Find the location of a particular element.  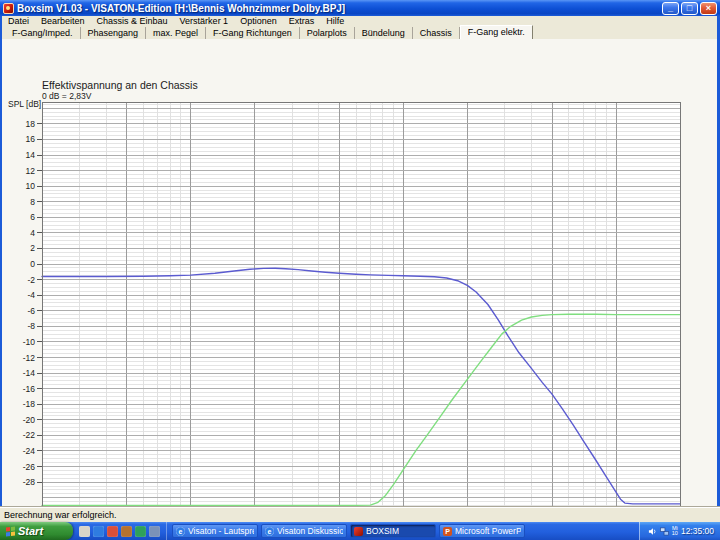

windows-flag-icon is located at coordinates (10, 530).